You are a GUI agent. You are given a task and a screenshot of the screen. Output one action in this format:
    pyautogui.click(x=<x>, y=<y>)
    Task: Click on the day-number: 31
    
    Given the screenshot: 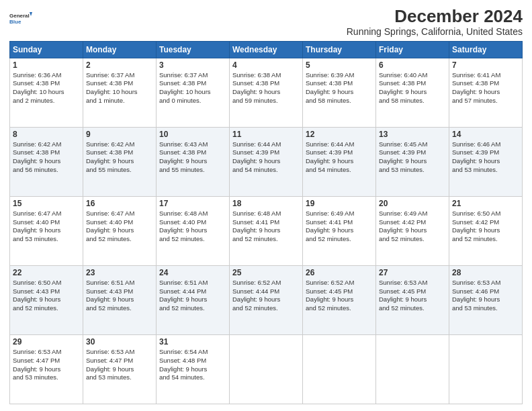 What is the action you would take?
    pyautogui.click(x=193, y=342)
    